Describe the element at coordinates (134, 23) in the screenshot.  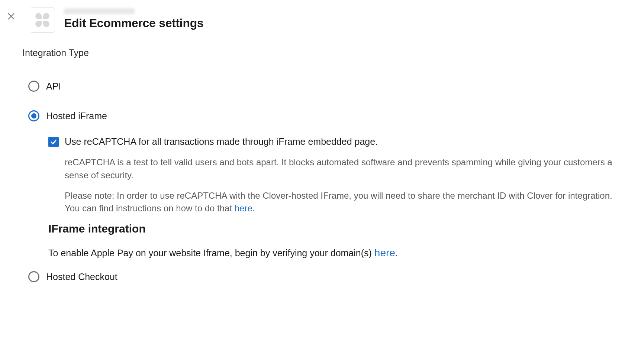
I see `page-title: Edit Ecommerce settings` at that location.